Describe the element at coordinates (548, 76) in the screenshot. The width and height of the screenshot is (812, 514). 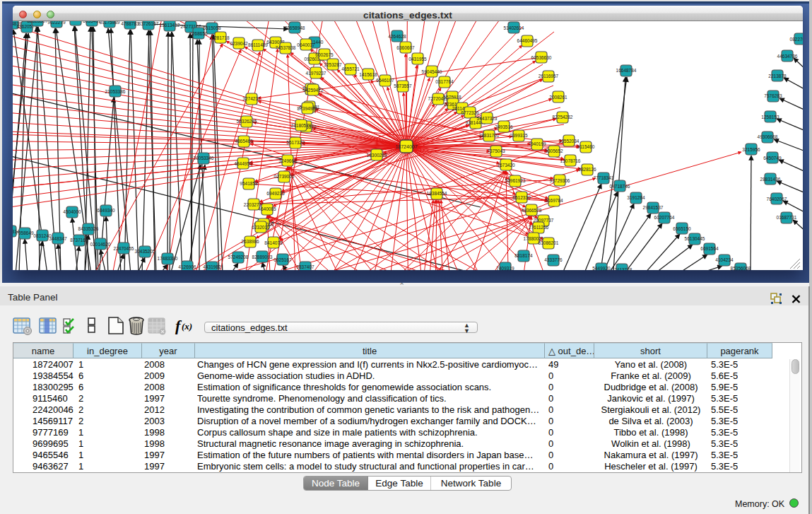
I see `svg-text: 26116957` at that location.